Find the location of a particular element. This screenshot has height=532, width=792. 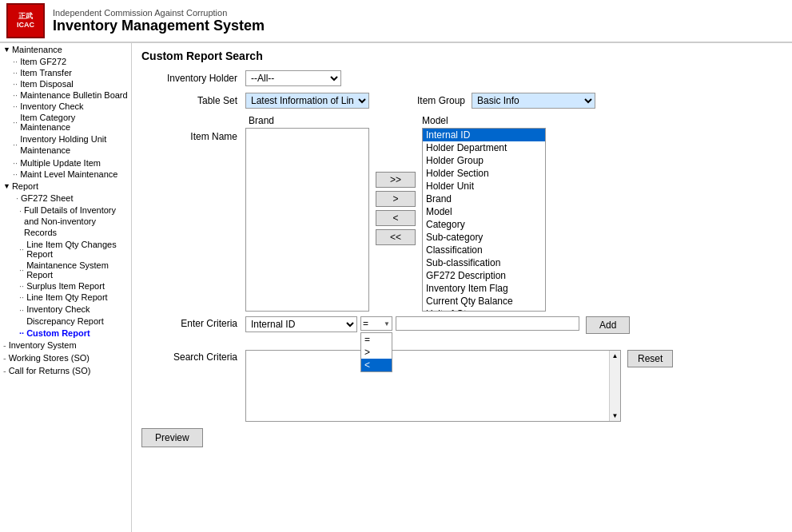

header: 正武 ICAC Independent Commission Against C… is located at coordinates (396, 22).